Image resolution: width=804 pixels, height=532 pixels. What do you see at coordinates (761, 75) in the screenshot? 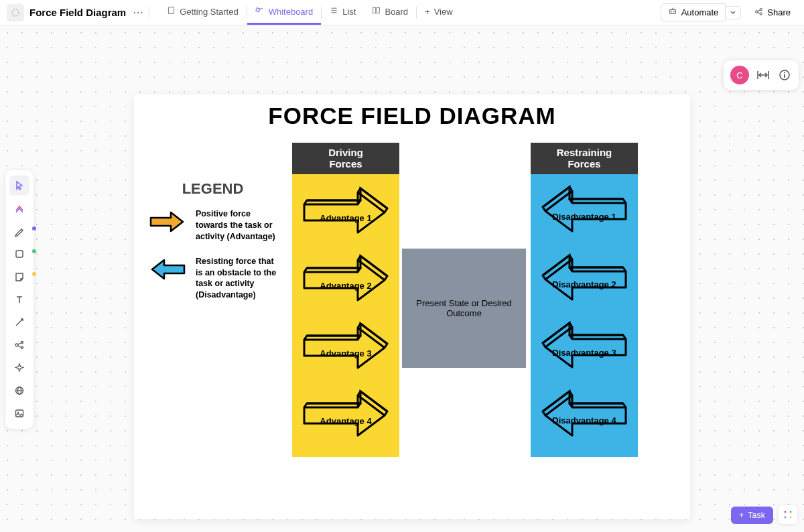
I see `collab-panel: C` at bounding box center [761, 75].